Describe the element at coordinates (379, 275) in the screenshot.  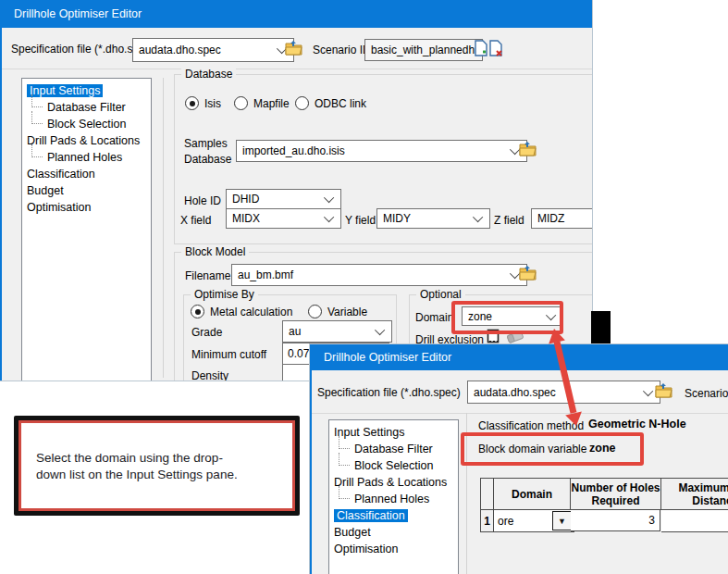
I see `filename-combo: au_bm.bmf` at that location.